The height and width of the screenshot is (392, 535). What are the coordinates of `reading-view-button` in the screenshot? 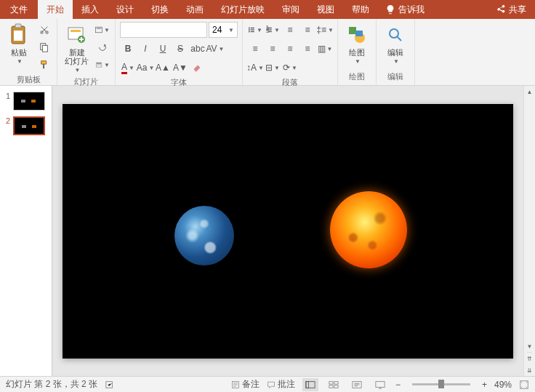 It's located at (357, 385).